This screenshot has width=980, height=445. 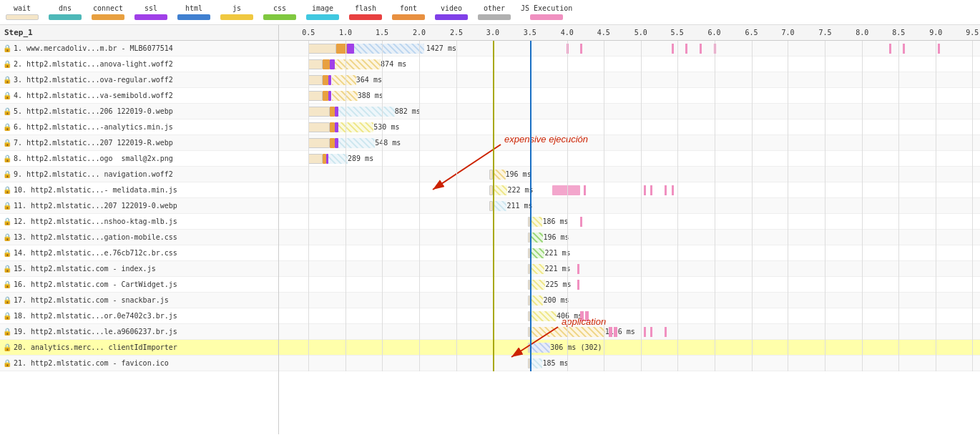 What do you see at coordinates (139, 316) in the screenshot?
I see `request-row-18: 🔒 18. http2.mlstatic...or.0e7402c3.br.js` at bounding box center [139, 316].